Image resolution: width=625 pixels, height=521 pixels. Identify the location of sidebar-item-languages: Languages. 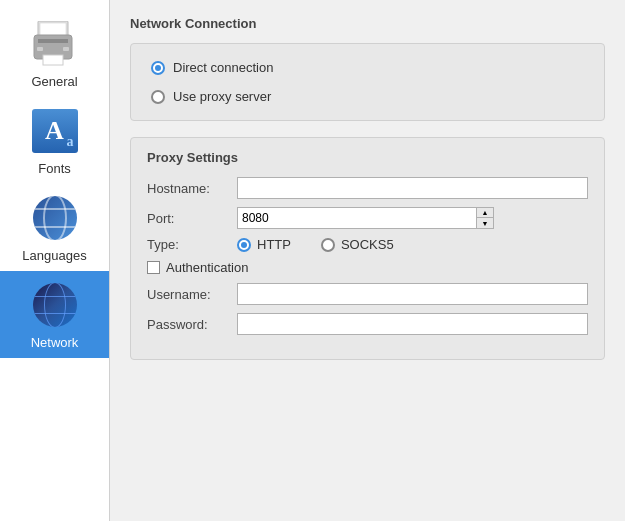
(54, 228).